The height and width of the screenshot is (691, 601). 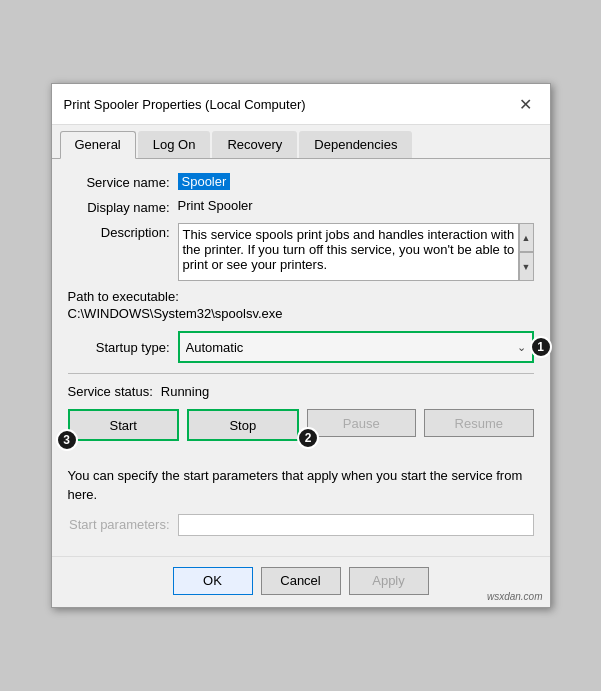 I want to click on title-bar: Print Spooler Properties (Local Computer…, so click(x=301, y=104).